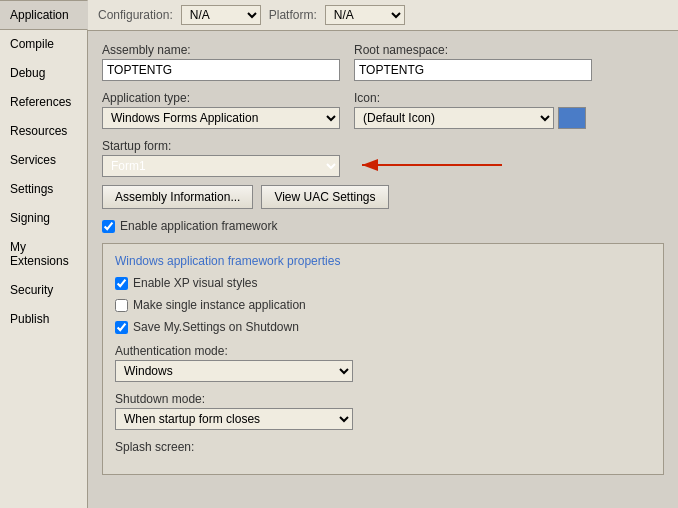 The height and width of the screenshot is (508, 678). Describe the element at coordinates (122, 284) in the screenshot. I see `xp-styles-checkbox` at that location.